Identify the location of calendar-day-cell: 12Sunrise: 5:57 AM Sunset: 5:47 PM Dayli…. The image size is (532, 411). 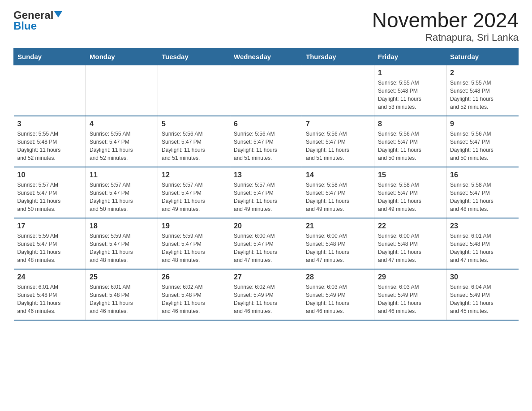
(194, 193).